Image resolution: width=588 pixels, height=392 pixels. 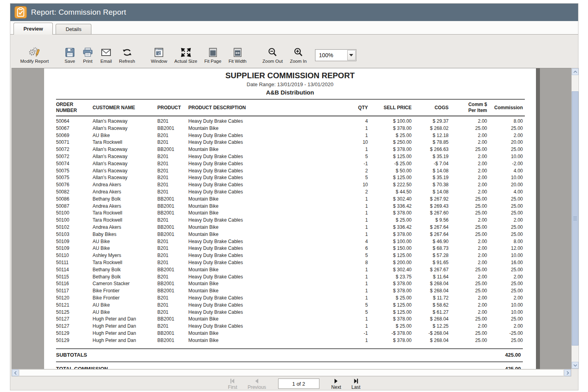 What do you see at coordinates (567, 373) in the screenshot?
I see `scroll-right-button` at bounding box center [567, 373].